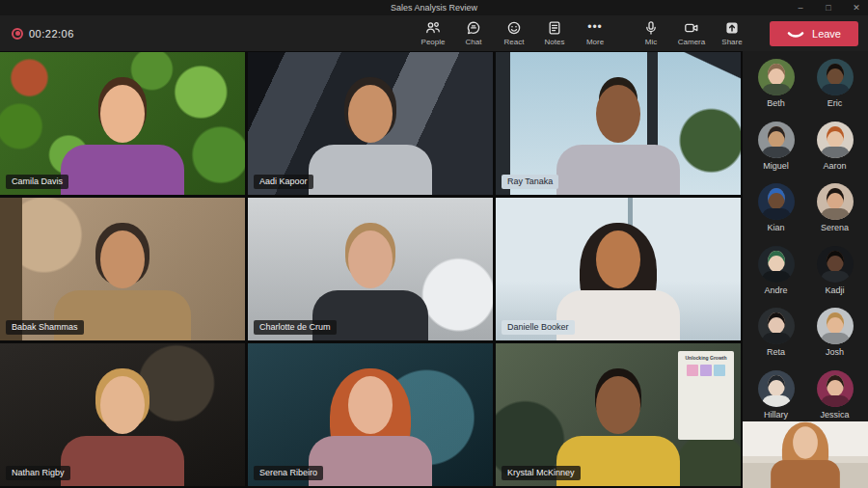  What do you see at coordinates (800, 8) in the screenshot?
I see `minimize-icon: –` at bounding box center [800, 8].